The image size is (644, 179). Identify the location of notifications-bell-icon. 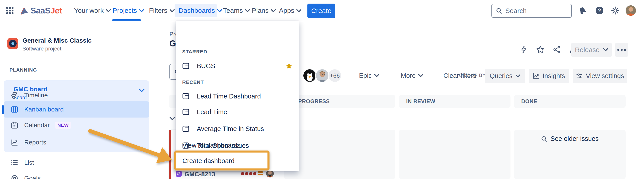
(582, 10).